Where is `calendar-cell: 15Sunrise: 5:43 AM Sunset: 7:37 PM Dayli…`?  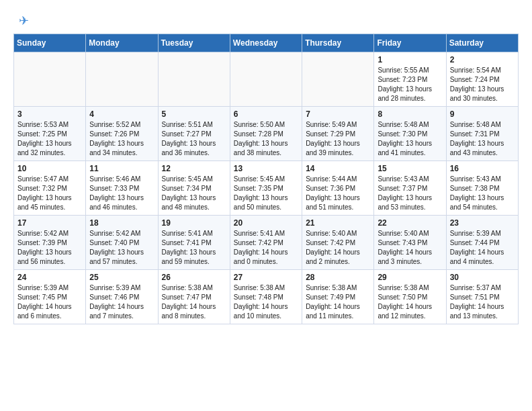
calendar-cell: 15Sunrise: 5:43 AM Sunset: 7:37 PM Dayli… is located at coordinates (410, 188).